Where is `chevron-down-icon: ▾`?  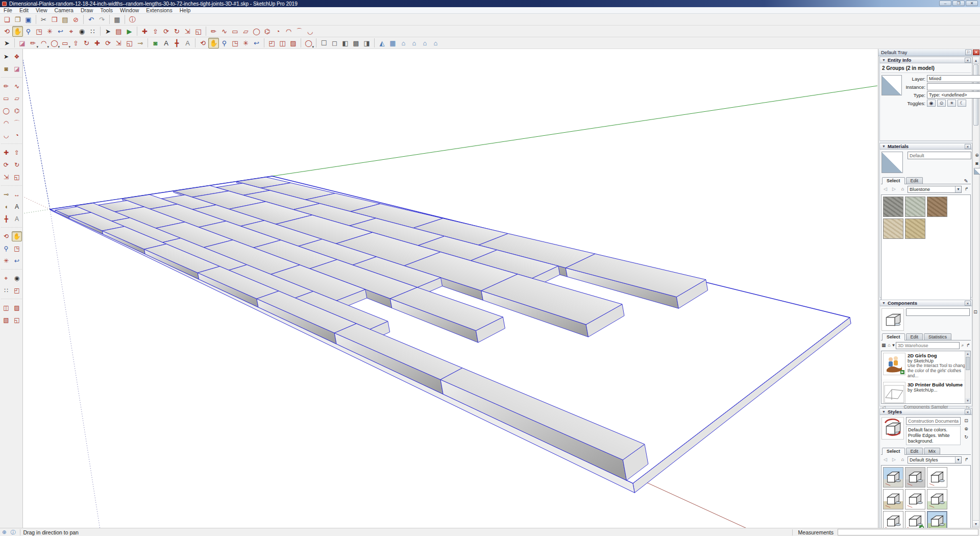
chevron-down-icon: ▾ is located at coordinates (313, 47).